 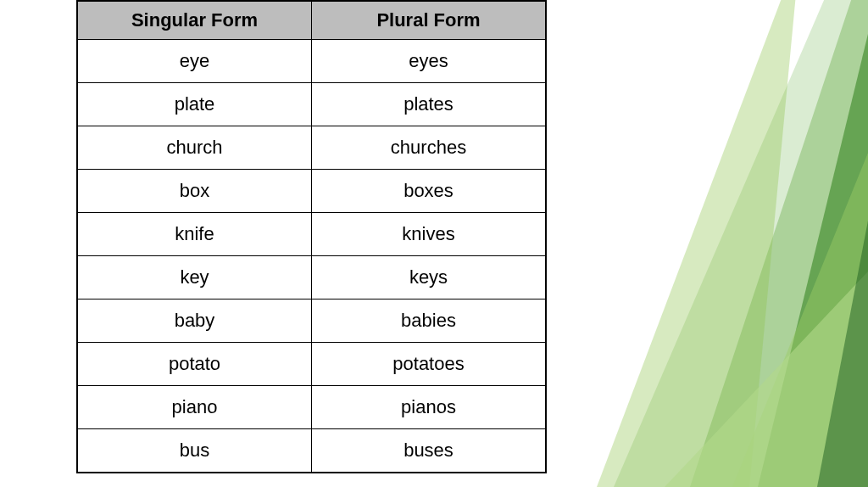 I want to click on cell-singular: box, so click(x=195, y=192).